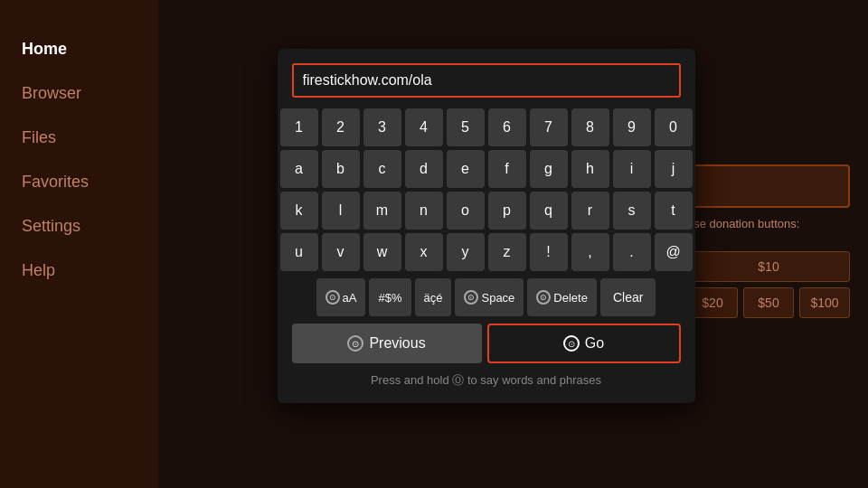 The width and height of the screenshot is (868, 488). What do you see at coordinates (632, 127) in the screenshot?
I see `key-9: 9` at bounding box center [632, 127].